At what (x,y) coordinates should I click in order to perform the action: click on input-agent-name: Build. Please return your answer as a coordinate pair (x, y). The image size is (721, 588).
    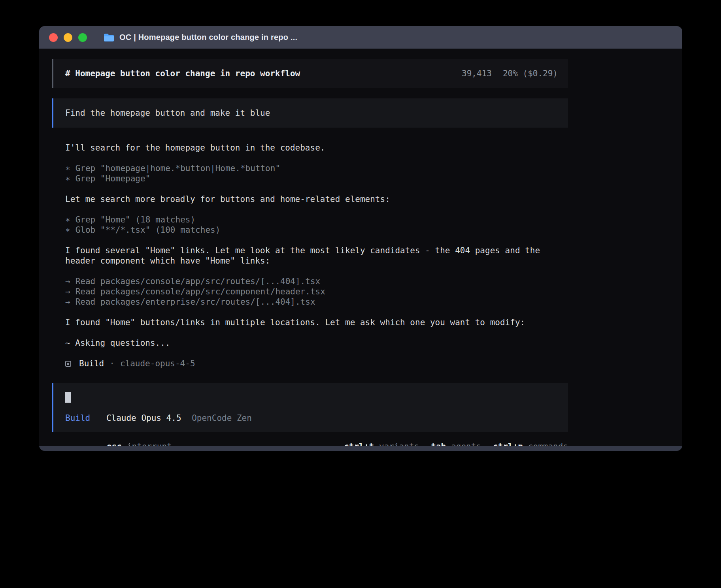
    Looking at the image, I should click on (77, 418).